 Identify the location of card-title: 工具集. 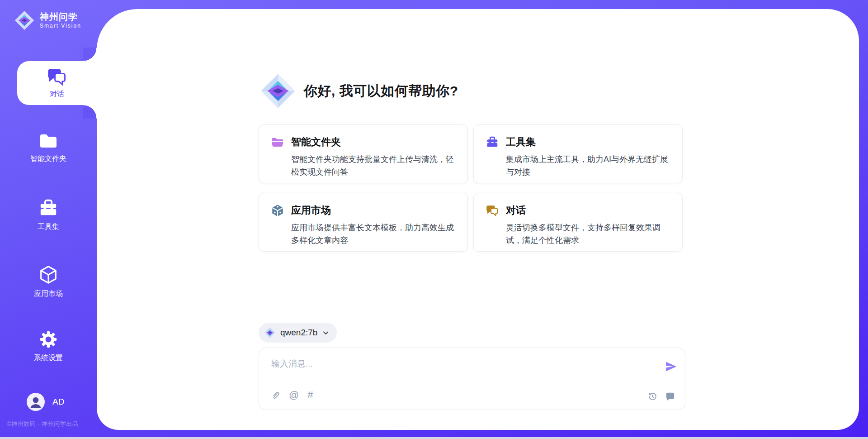
(521, 142).